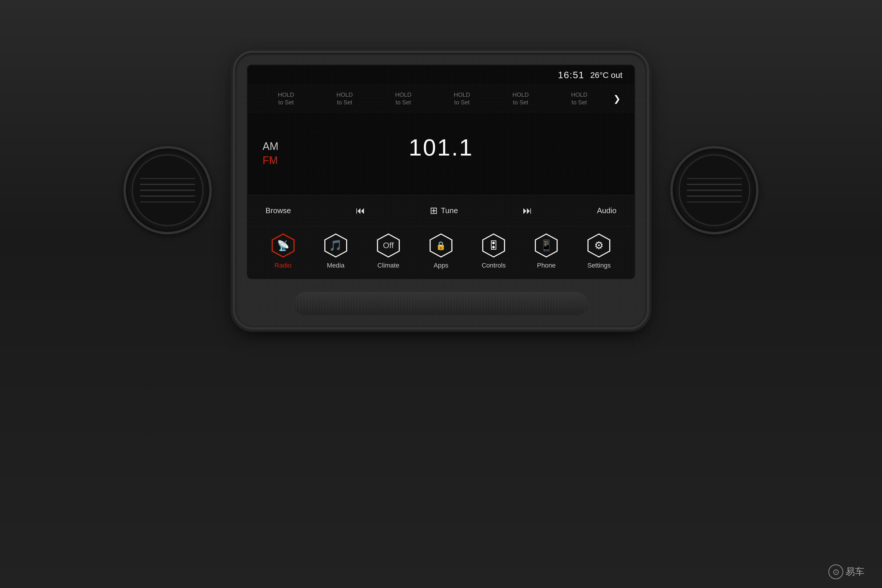  What do you see at coordinates (520, 98) in the screenshot?
I see `preset-5: HOLD to Set` at bounding box center [520, 98].